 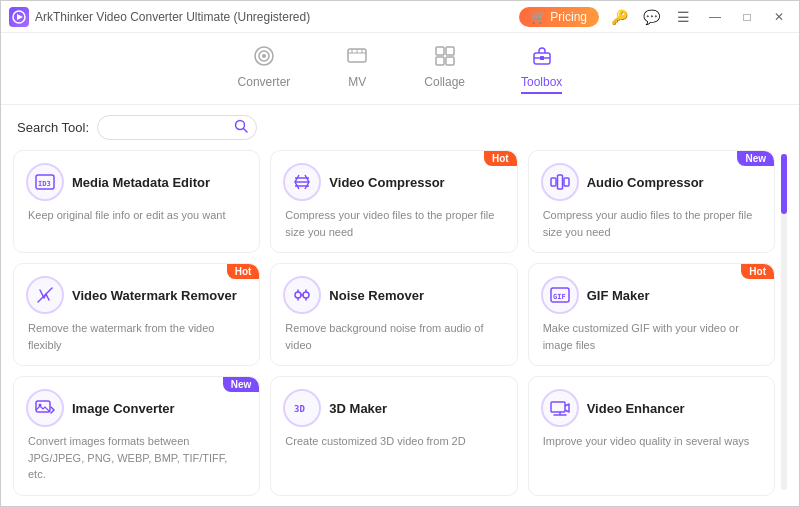 I want to click on tool-header-gif-maker: GIF GIF Maker, so click(x=652, y=295).